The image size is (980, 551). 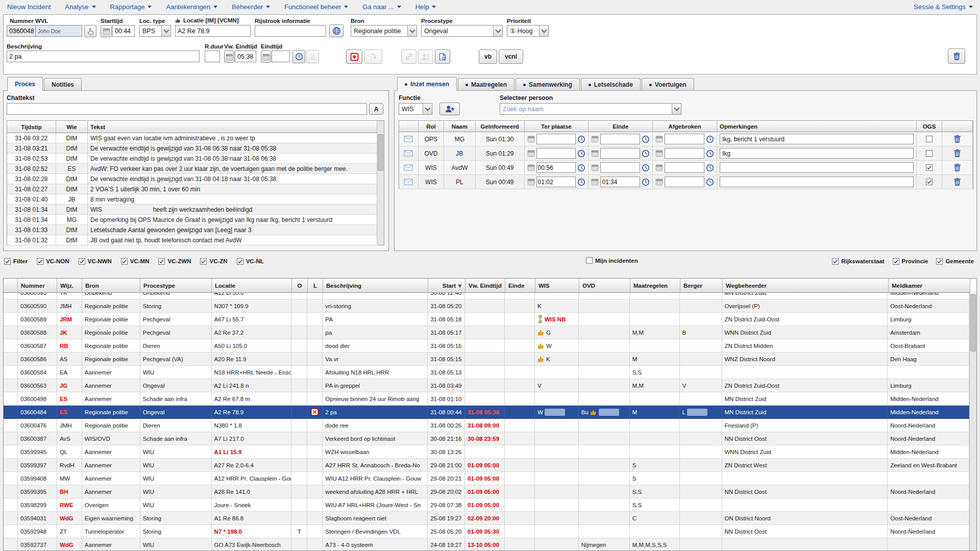 I want to click on incidents-header-vw-eindtijd: Vw. Eindtijd, so click(x=485, y=286).